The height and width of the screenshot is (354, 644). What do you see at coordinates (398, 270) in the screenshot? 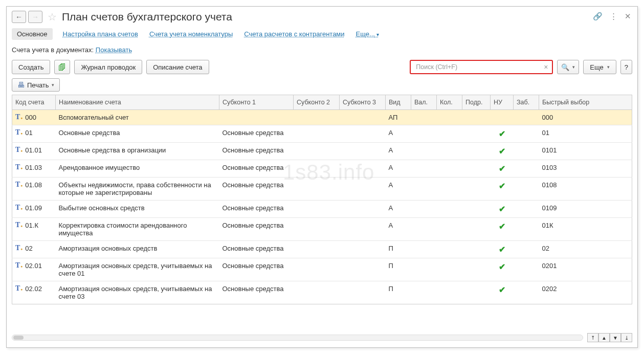
I see `cell-type: П` at bounding box center [398, 270].